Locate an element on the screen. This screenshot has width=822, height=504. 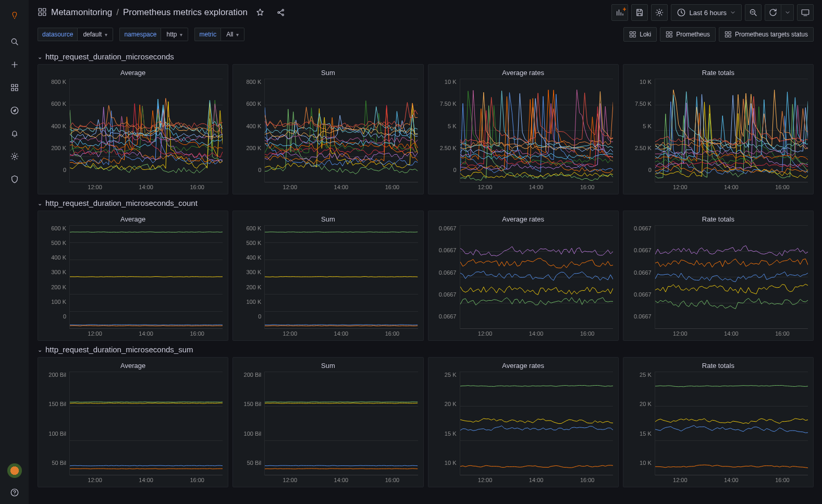
time-range-picker: Last 6 hours is located at coordinates (706, 13).